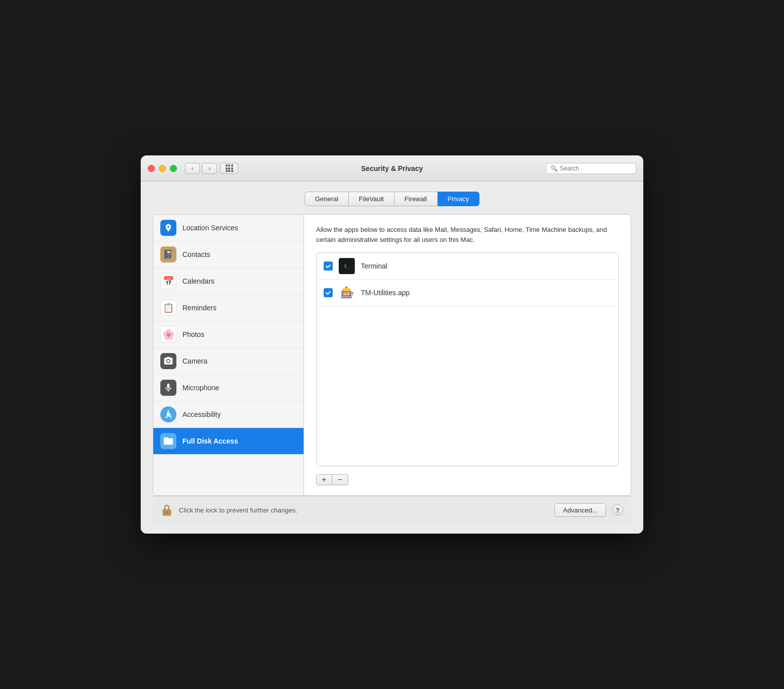  What do you see at coordinates (392, 199) in the screenshot?
I see `tabs: General FileVault Firewall Privacy` at bounding box center [392, 199].